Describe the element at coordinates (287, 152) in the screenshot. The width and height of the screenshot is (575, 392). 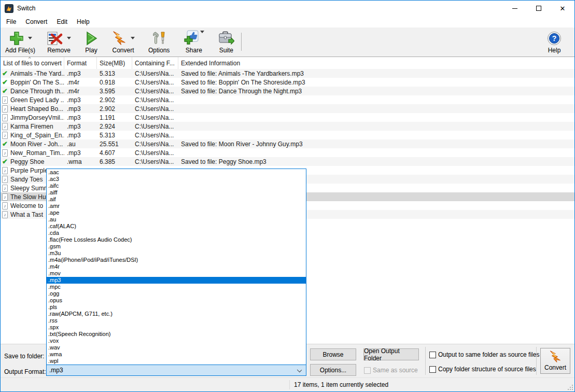
I see `file-row: New_Roman_Tim... .mp3 4.607 C:\Users\Na.…` at that location.